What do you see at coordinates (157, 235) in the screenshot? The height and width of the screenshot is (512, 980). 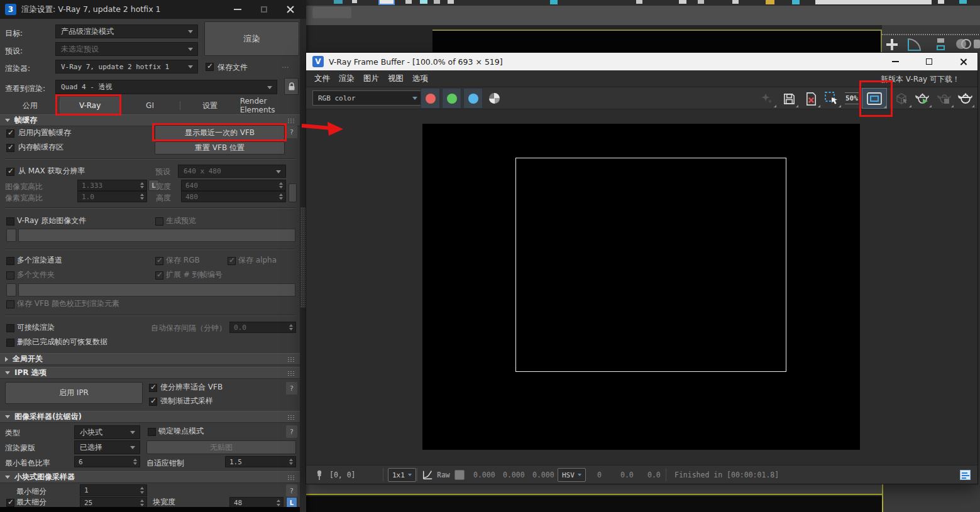 I see `raw-file-path-field` at bounding box center [157, 235].